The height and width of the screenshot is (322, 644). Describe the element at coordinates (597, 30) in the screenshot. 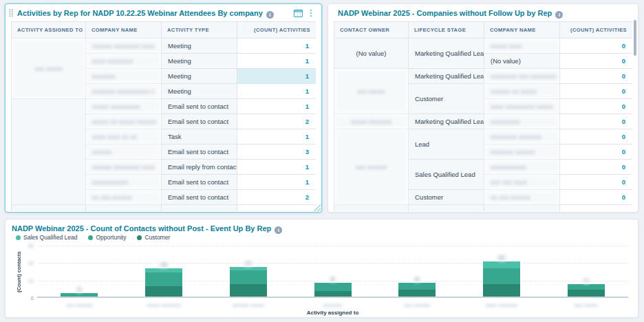

I see `column-header: (COUNT) ACTIVITIES` at that location.